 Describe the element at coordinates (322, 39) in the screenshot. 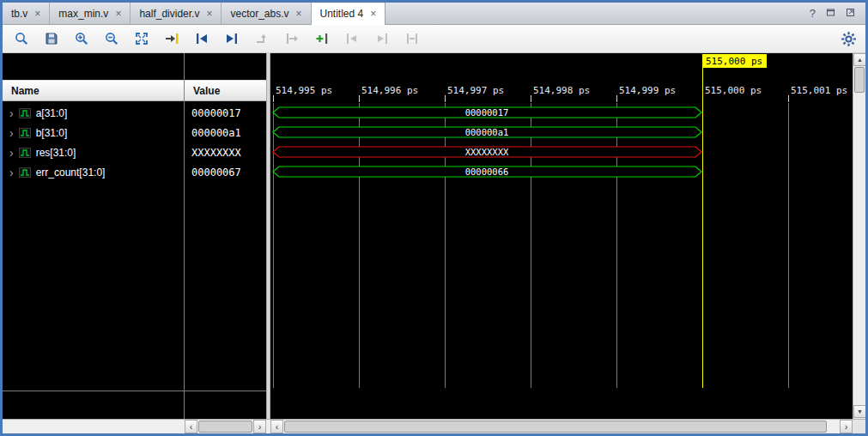

I see `add-marker-icon` at that location.